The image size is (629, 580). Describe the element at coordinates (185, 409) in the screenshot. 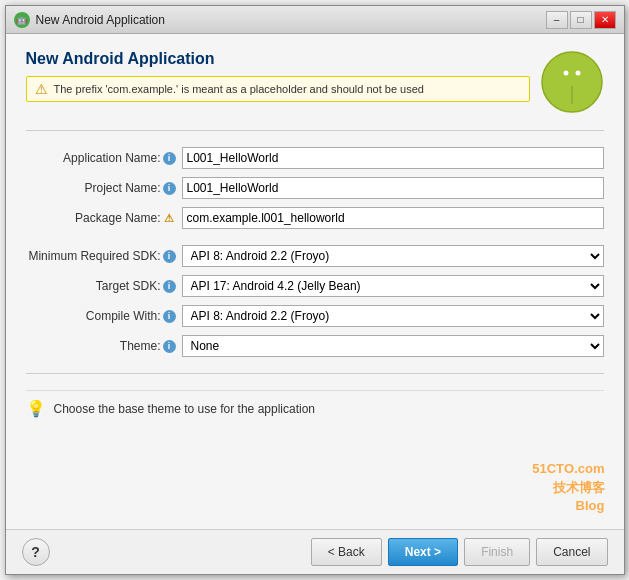

I see `hint-text: Choose the base theme to use for the app…` at that location.